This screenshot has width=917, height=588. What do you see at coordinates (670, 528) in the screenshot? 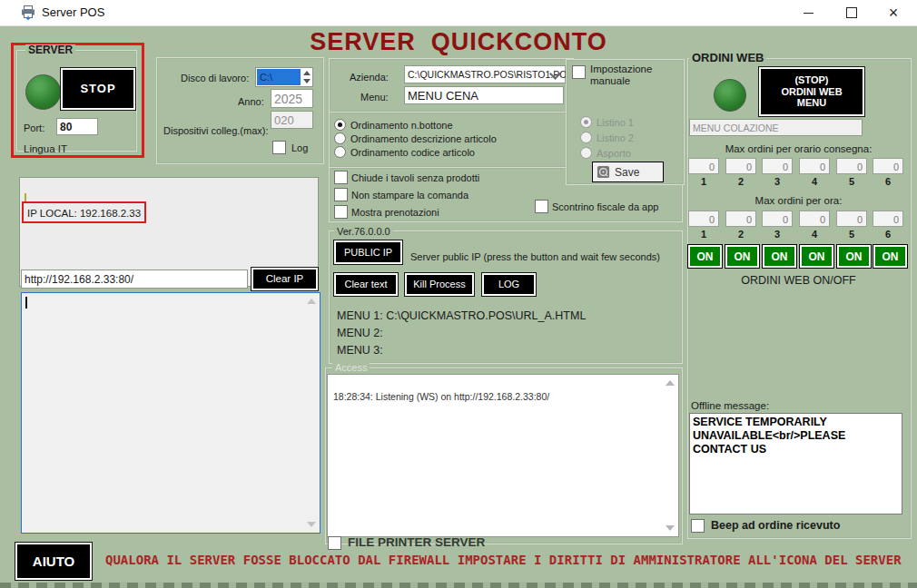
I see `scroll-down-icon` at bounding box center [670, 528].